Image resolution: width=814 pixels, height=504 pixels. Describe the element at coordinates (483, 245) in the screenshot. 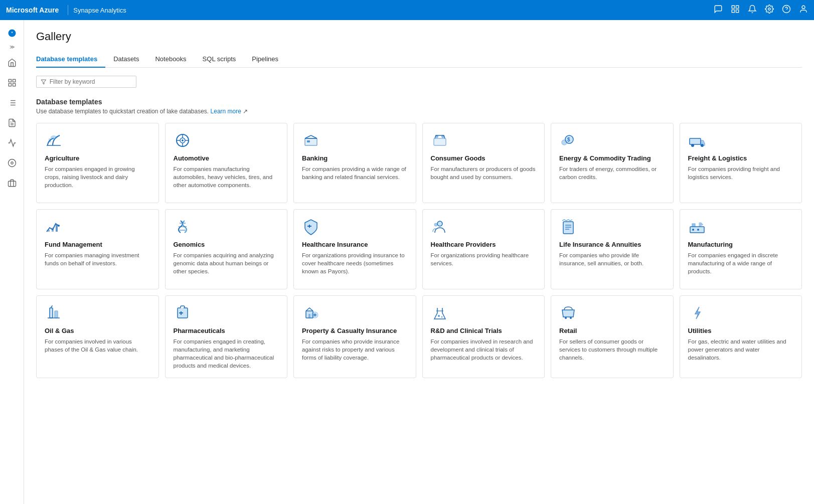

I see `template-card-title: Healthcare Providers` at that location.